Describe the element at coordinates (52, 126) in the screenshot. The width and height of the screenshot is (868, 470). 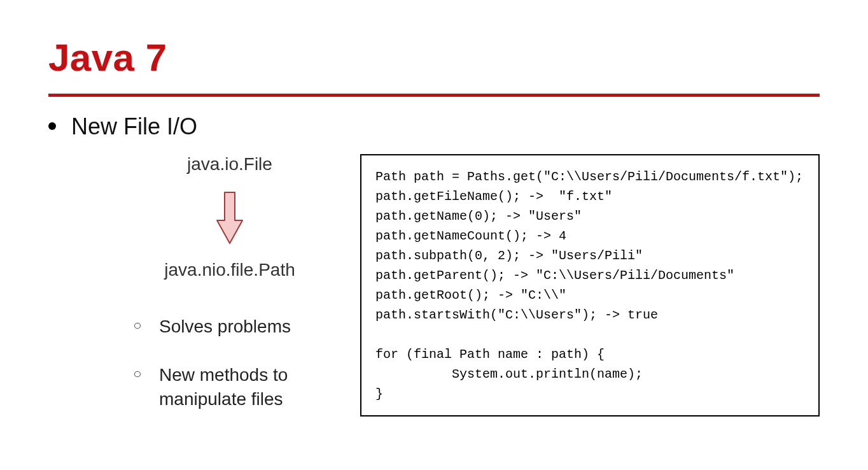
I see `bullet-dot-icon` at that location.